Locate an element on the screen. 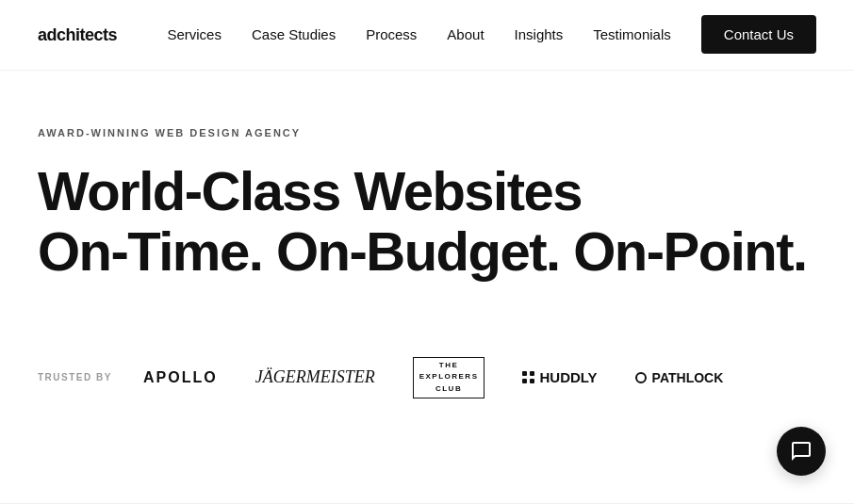  pathlock-icon is located at coordinates (641, 378).